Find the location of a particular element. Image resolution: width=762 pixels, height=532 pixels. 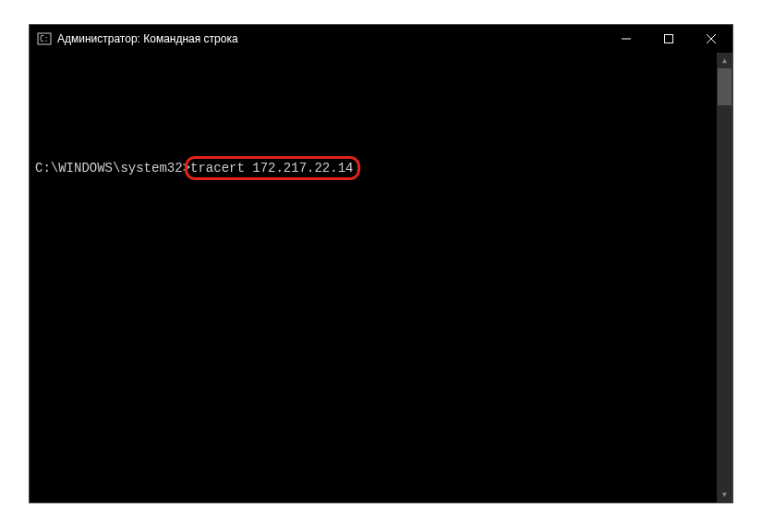

cmd-icon: C: is located at coordinates (44, 39).